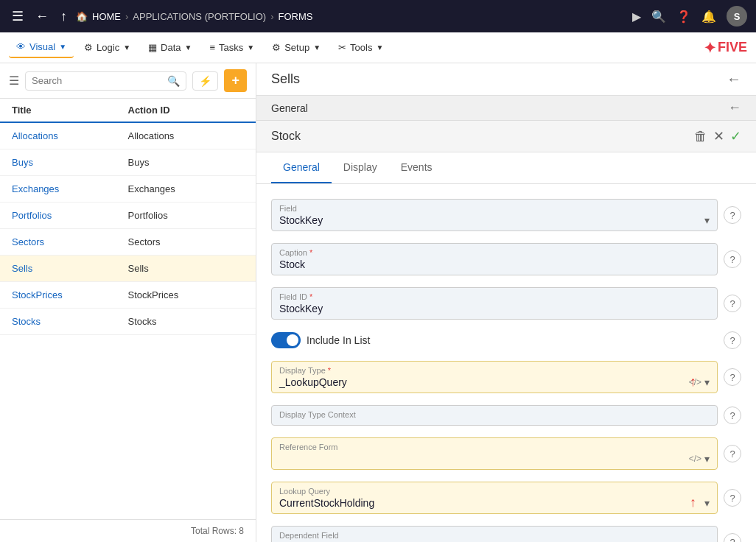 This screenshot has height=542, width=756. Describe the element at coordinates (684, 16) in the screenshot. I see `help-nav-icon: ❓` at that location.